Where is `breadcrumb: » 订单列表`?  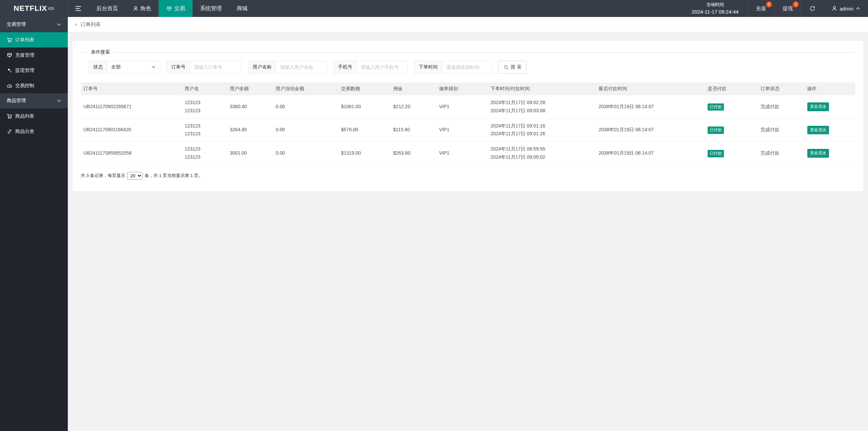 breadcrumb: » 订单列表 is located at coordinates (468, 24).